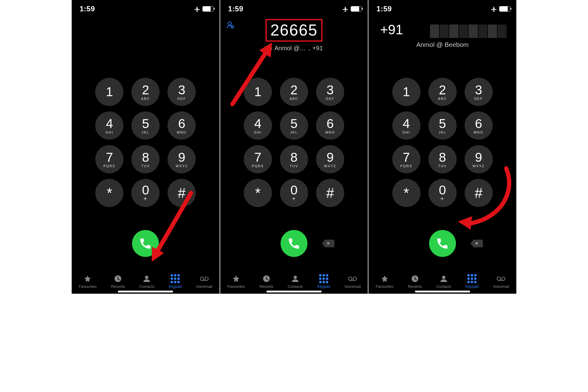 The image size is (588, 392). Describe the element at coordinates (230, 25) in the screenshot. I see `add-contact-button` at that location.